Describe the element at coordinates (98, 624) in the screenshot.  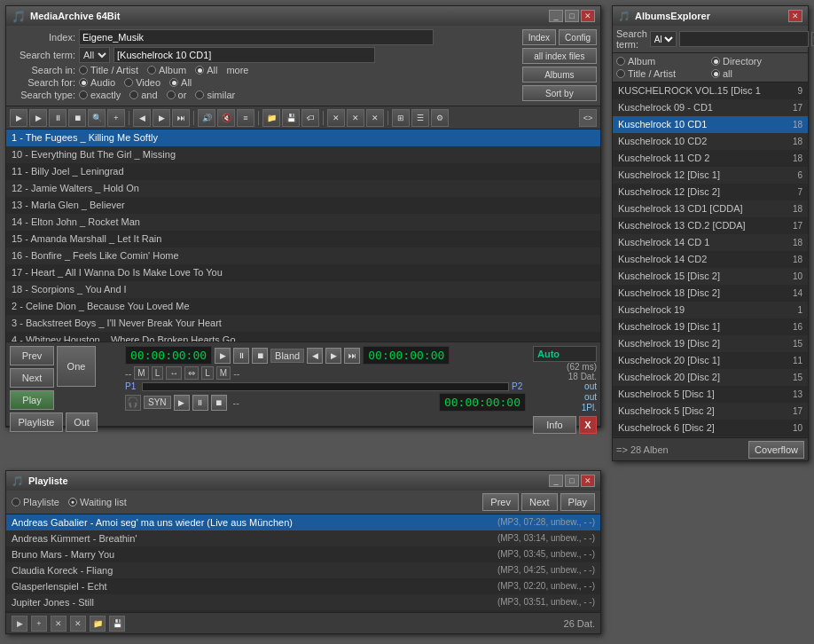
I see `pl-icon-folder: 📁` at that location.